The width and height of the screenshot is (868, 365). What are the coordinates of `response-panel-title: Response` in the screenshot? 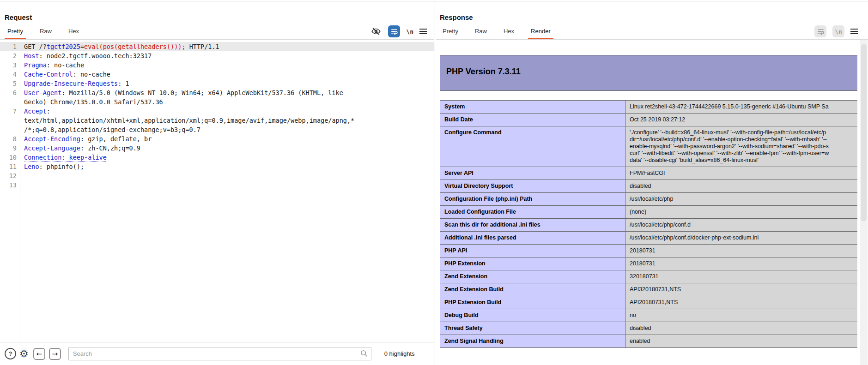 It's located at (456, 18).